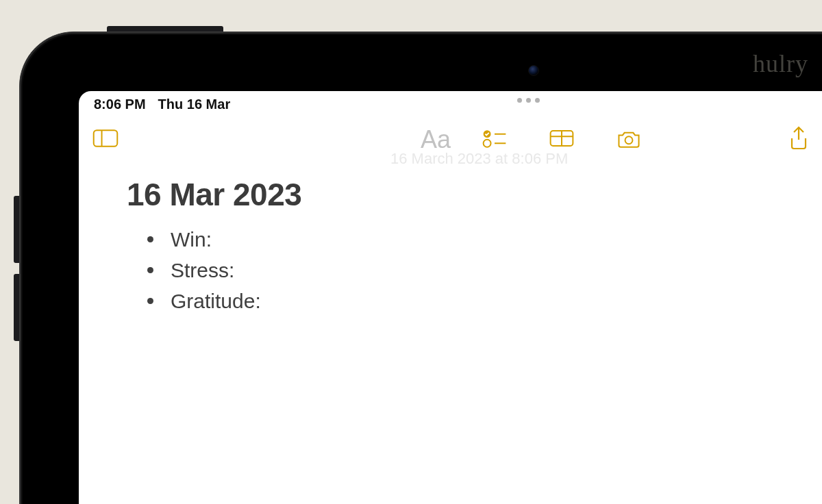 The height and width of the screenshot is (504, 822). I want to click on checklist-icon, so click(495, 140).